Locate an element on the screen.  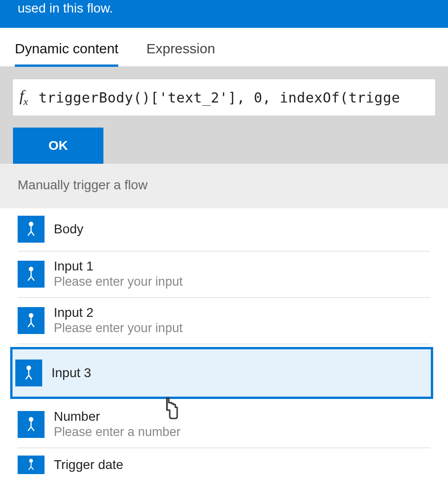
ok-button: OK is located at coordinates (58, 146).